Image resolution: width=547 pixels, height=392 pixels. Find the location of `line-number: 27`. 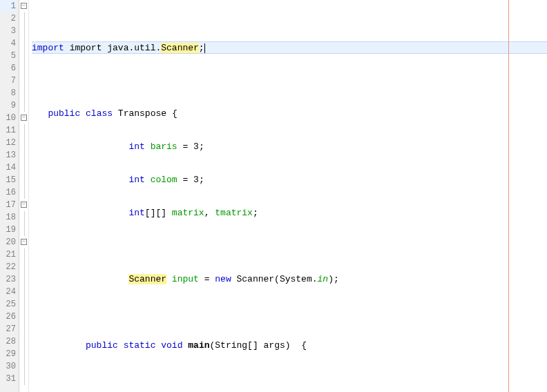

line-number: 27 is located at coordinates (8, 329).